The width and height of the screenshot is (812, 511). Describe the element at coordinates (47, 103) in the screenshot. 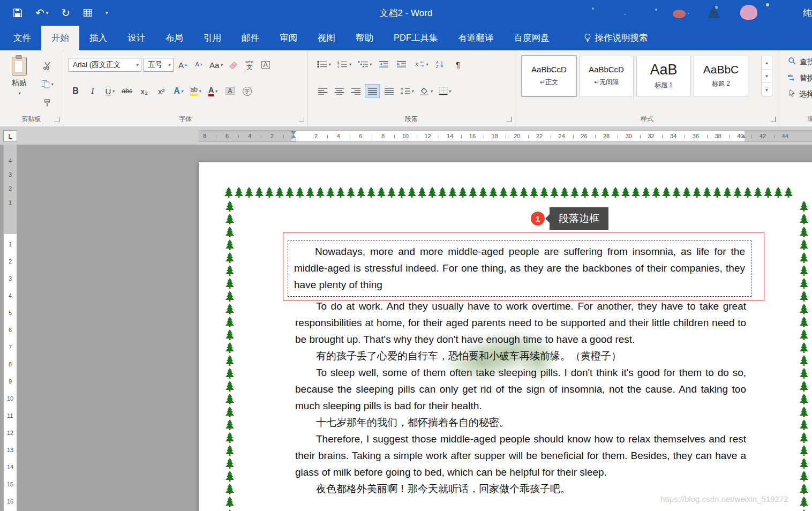

I see `format-painter-button` at that location.